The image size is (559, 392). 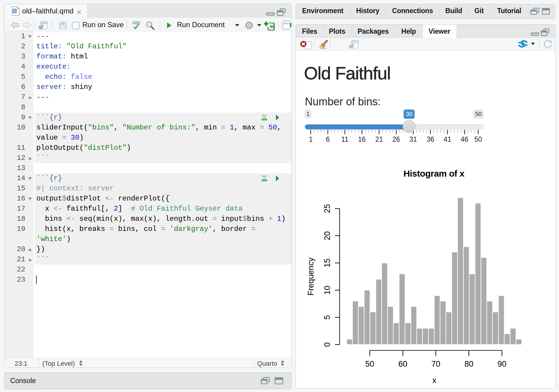 What do you see at coordinates (436, 364) in the screenshot?
I see `svg-text: 70` at bounding box center [436, 364].